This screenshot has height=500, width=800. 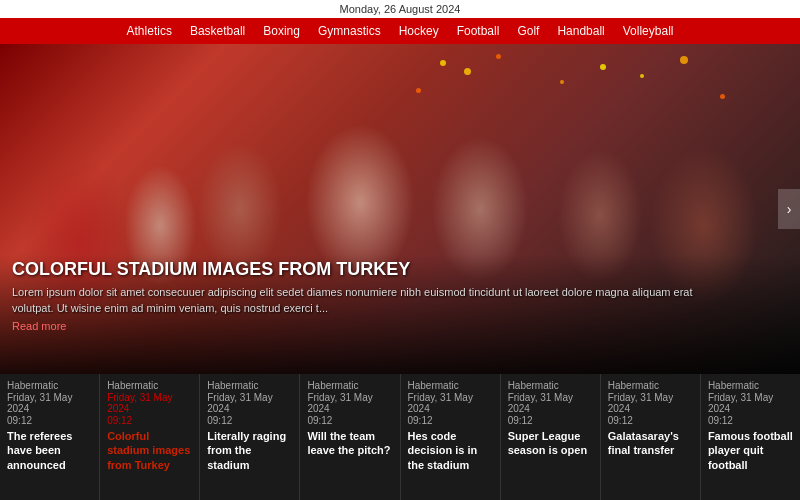 I want to click on nav-item-athletics: Athletics, so click(x=150, y=31).